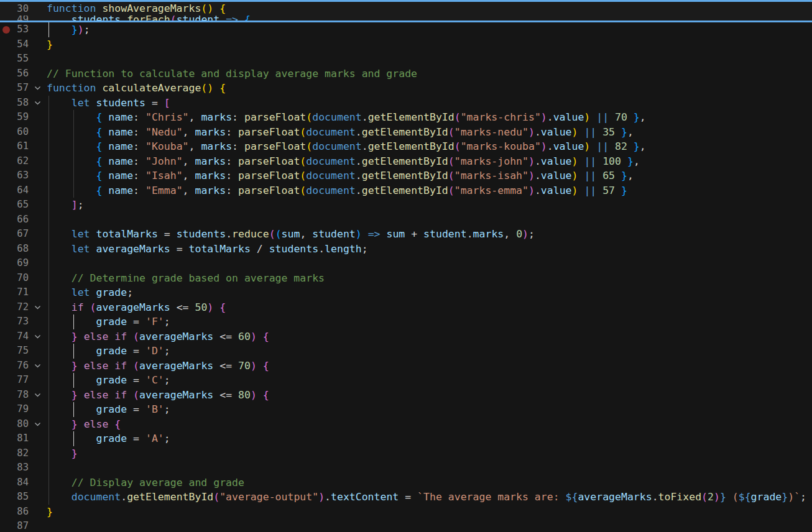  I want to click on code-text: grade = 'A';, so click(108, 439).